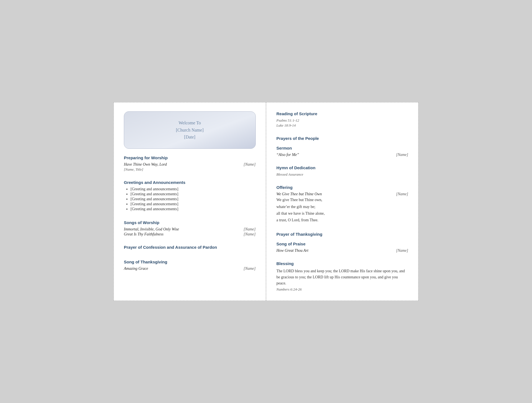 The height and width of the screenshot is (403, 532). I want to click on heading-sermon: Sermon, so click(342, 148).